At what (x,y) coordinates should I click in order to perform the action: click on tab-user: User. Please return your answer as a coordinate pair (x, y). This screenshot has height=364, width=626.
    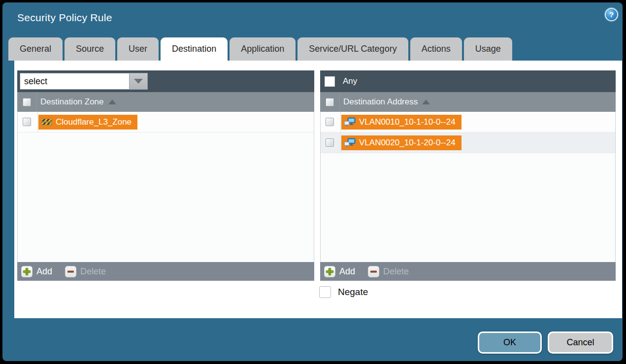
    Looking at the image, I should click on (138, 49).